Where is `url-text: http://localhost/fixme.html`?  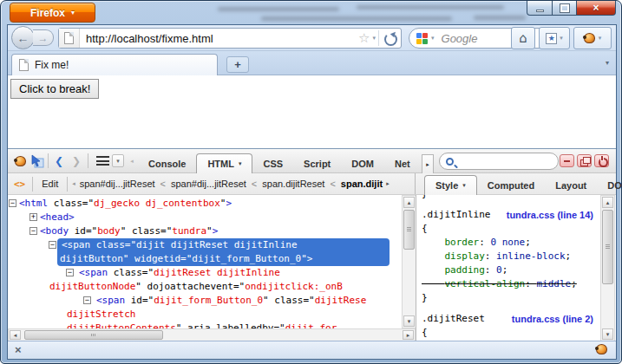 url-text: http://localhost/fixme.html is located at coordinates (219, 38).